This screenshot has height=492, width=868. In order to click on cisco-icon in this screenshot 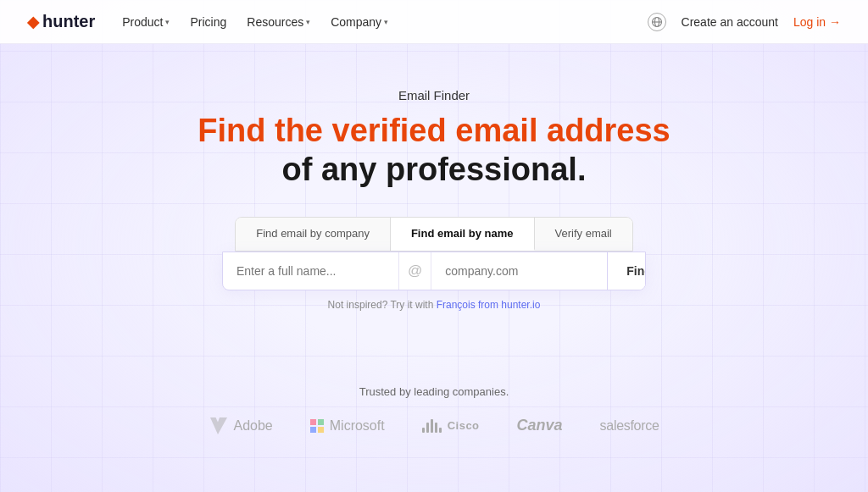, I will do `click(432, 426)`.